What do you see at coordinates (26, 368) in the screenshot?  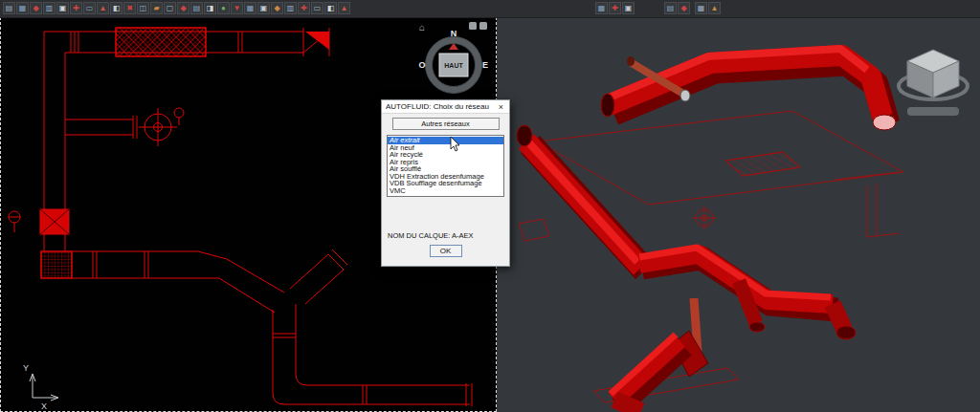 I see `axis-y-label: Y` at bounding box center [26, 368].